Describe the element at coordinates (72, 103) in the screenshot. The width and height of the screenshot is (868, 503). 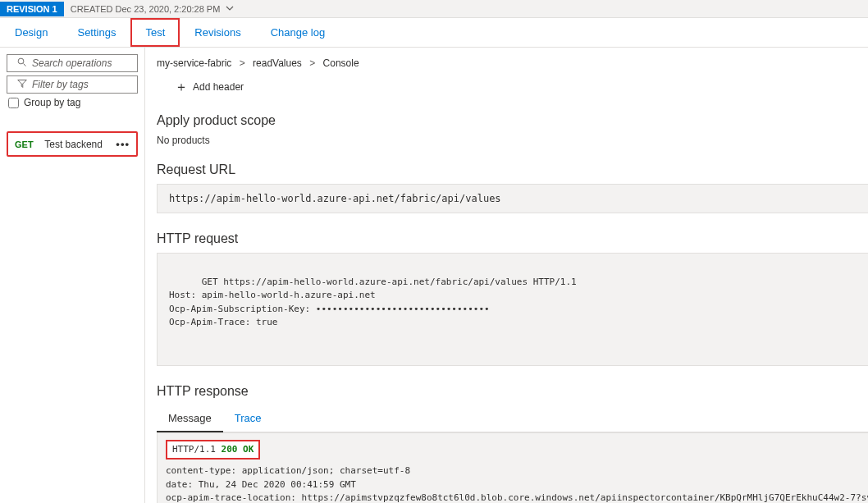
I see `group-by-tag: Group by tag` at that location.